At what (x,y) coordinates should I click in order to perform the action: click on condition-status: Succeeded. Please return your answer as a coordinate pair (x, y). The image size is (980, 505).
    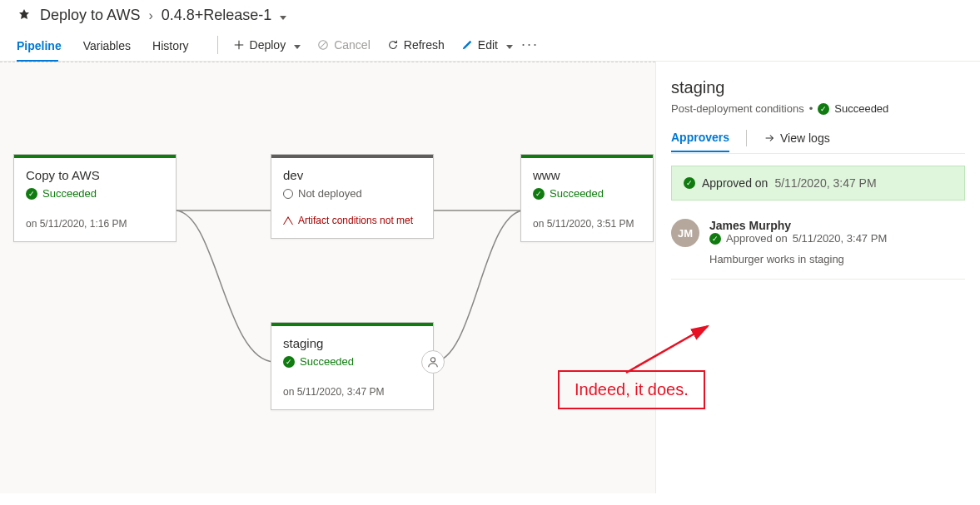
    Looking at the image, I should click on (861, 108).